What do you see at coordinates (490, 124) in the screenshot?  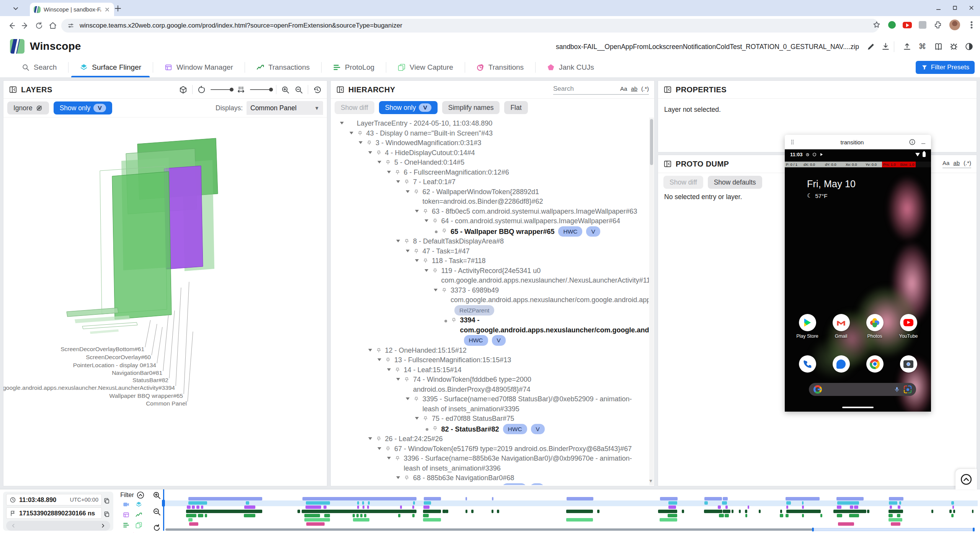 I see `tree-node: LayerTraceEntry - 2024-05-10, 11:03:48.8…` at bounding box center [490, 124].